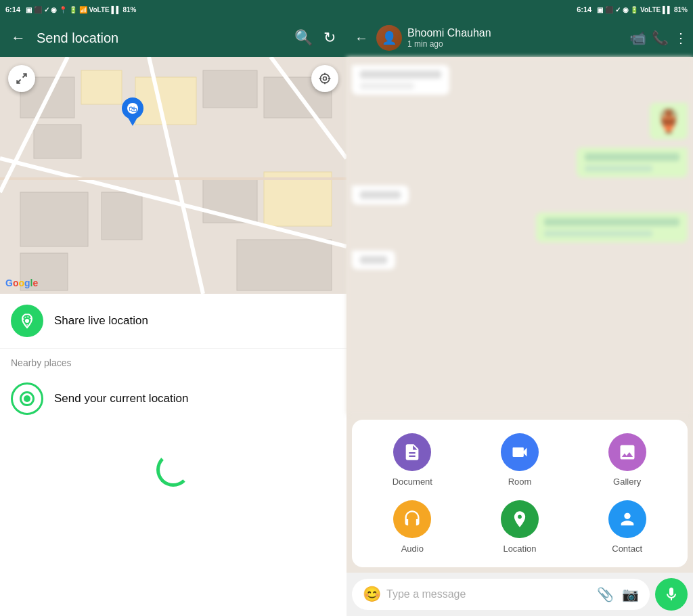  What do you see at coordinates (520, 260) in the screenshot?
I see `message-row-incoming3` at bounding box center [520, 260].